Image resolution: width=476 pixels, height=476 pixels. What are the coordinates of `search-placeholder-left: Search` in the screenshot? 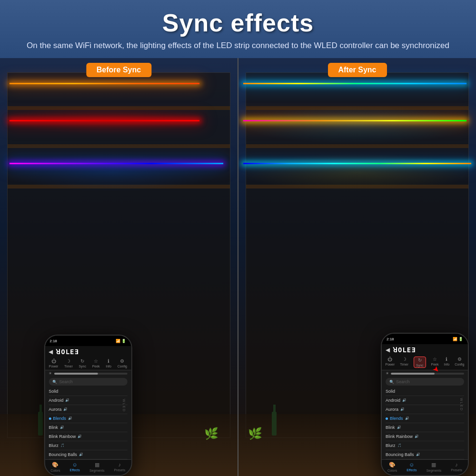 It's located at (66, 382).